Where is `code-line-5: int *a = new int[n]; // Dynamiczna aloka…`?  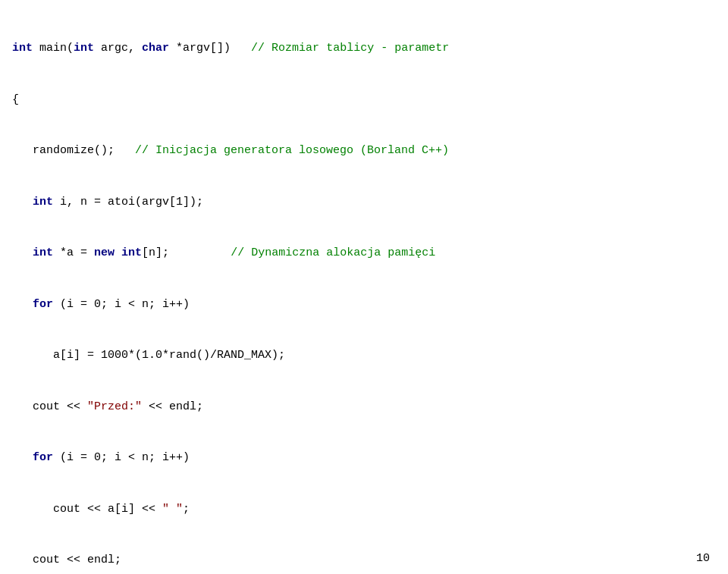 code-line-5: int *a = new int[n]; // Dynamiczna aloka… is located at coordinates (364, 253).